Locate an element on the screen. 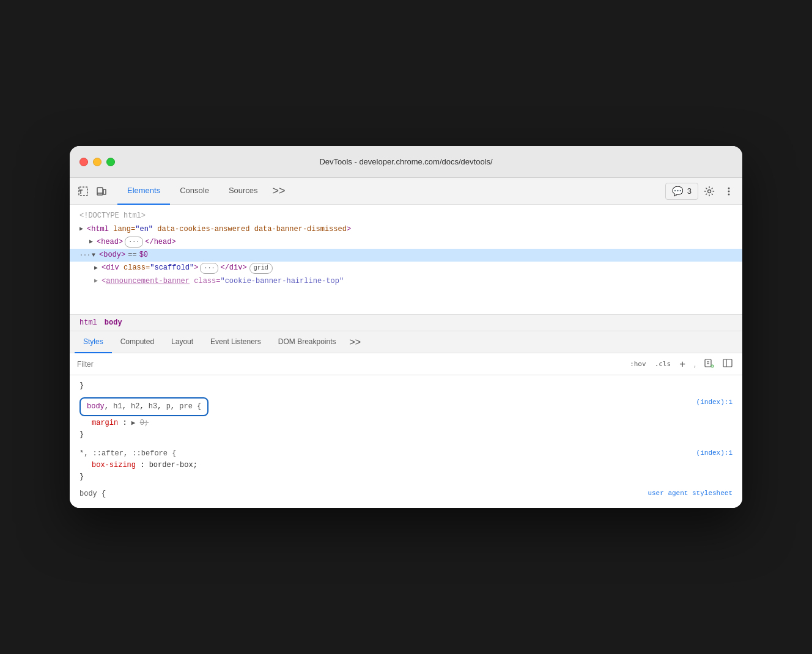 Image resolution: width=812 pixels, height=654 pixels. css-selector-1: body, h1, h2, h3, p, pre { is located at coordinates (144, 406).